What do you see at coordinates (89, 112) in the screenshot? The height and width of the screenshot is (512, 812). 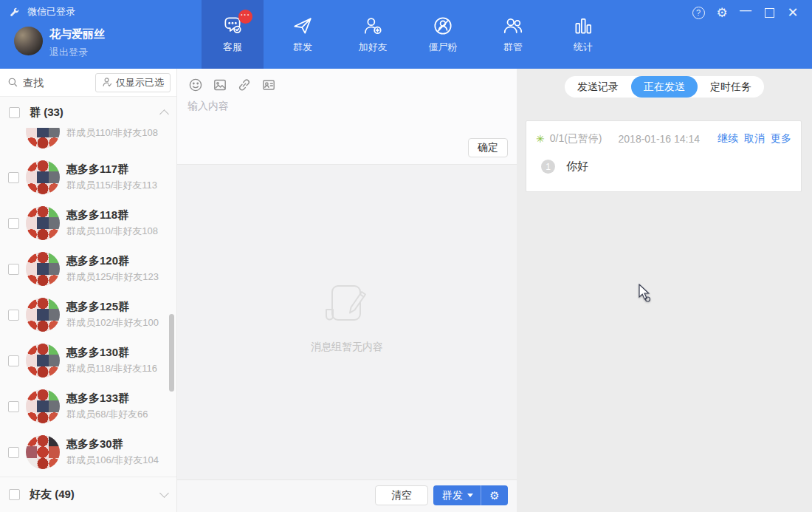 I see `group-section-header: 群 (33)` at bounding box center [89, 112].